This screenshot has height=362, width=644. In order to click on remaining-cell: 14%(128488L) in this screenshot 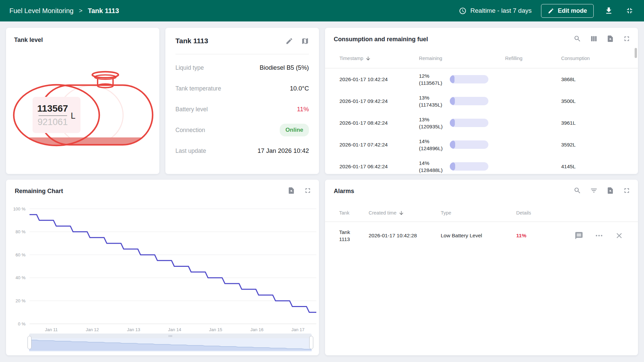, I will do `click(462, 167)`.